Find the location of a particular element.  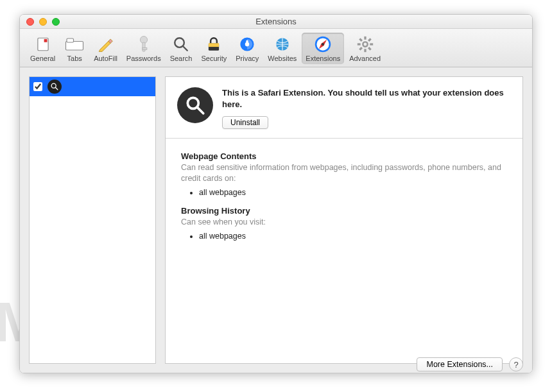

tab-security: Security is located at coordinates (214, 49).